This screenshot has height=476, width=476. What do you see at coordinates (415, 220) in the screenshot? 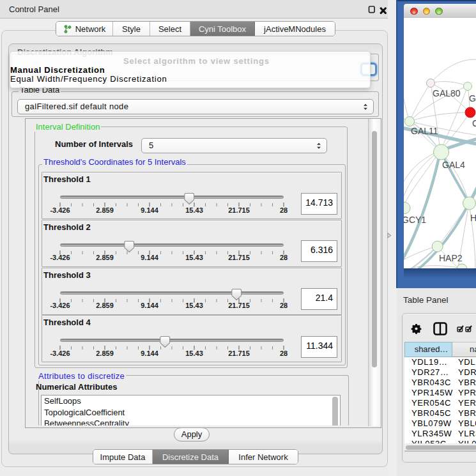
I see `svg-text: GCY1` at bounding box center [415, 220].